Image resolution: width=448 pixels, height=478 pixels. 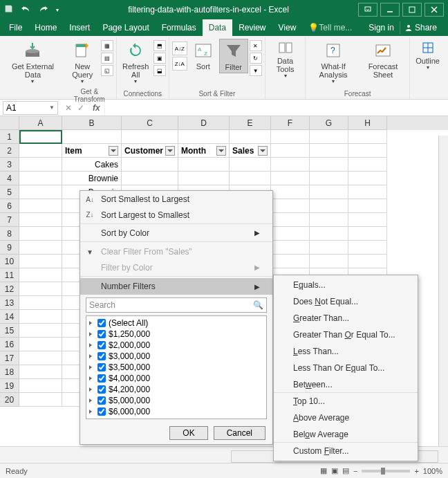 I want to click on advanced-icon: ▼, so click(x=256, y=71).